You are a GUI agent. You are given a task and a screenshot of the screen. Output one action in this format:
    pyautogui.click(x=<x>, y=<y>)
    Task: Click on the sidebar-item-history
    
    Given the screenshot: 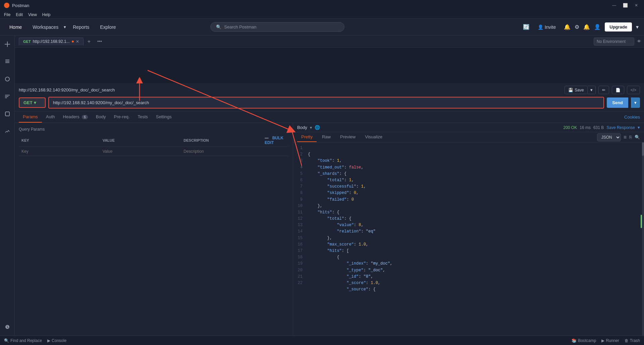 What is the action you would take?
    pyautogui.click(x=7, y=327)
    